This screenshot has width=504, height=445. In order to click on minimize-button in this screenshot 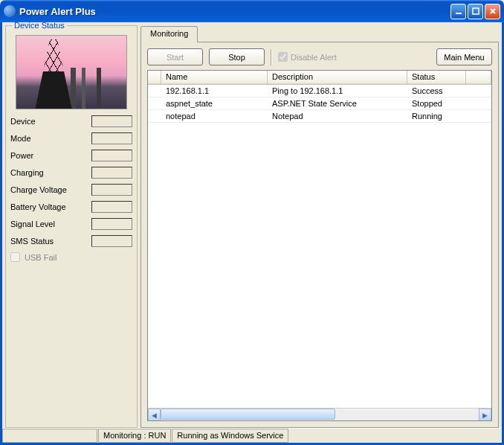, I will do `click(458, 12)`.